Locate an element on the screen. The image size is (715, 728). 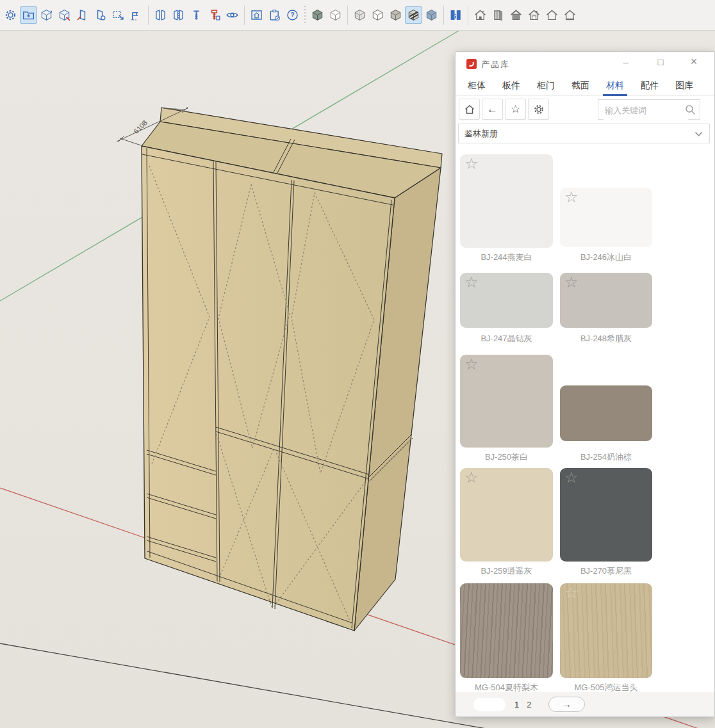
house-base-icon is located at coordinates (570, 15).